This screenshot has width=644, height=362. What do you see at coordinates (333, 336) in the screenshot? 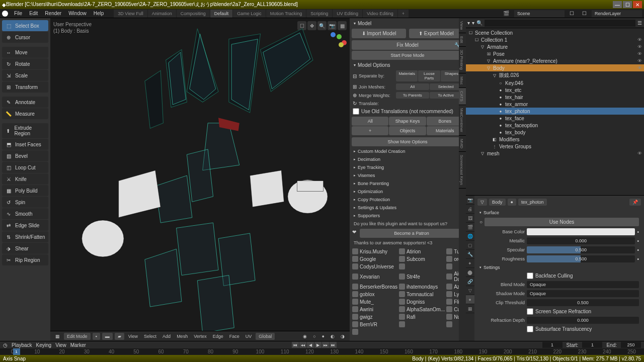
I see `shading-lookdev-icon: ◐` at bounding box center [333, 336].